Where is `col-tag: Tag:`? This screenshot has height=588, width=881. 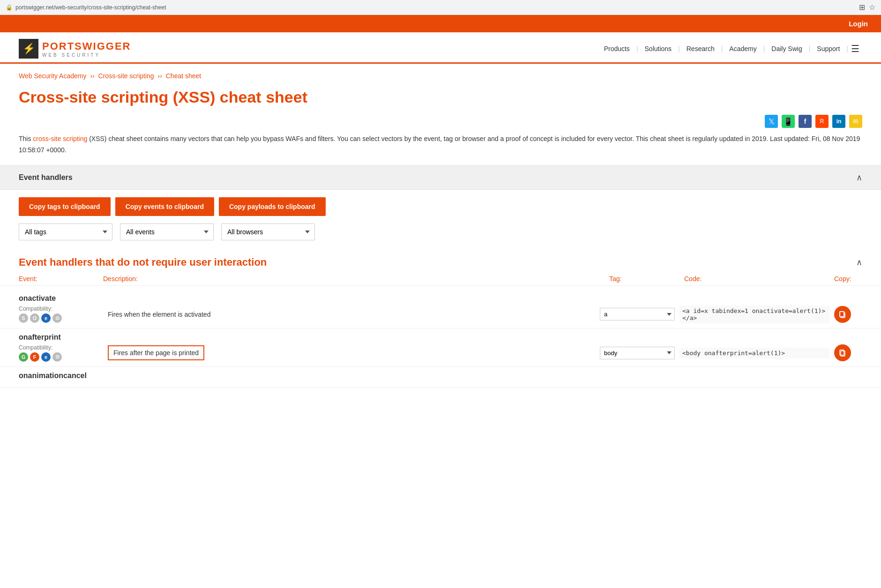
col-tag: Tag: is located at coordinates (647, 279).